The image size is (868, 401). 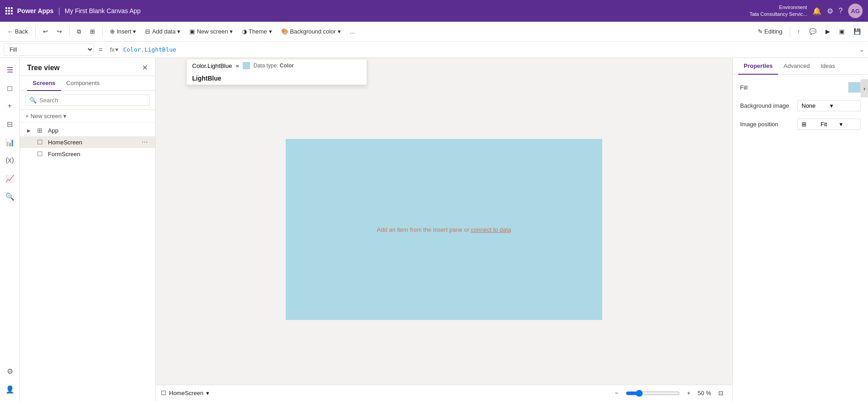 What do you see at coordinates (92, 32) in the screenshot?
I see `paste-button: ⊞` at bounding box center [92, 32].